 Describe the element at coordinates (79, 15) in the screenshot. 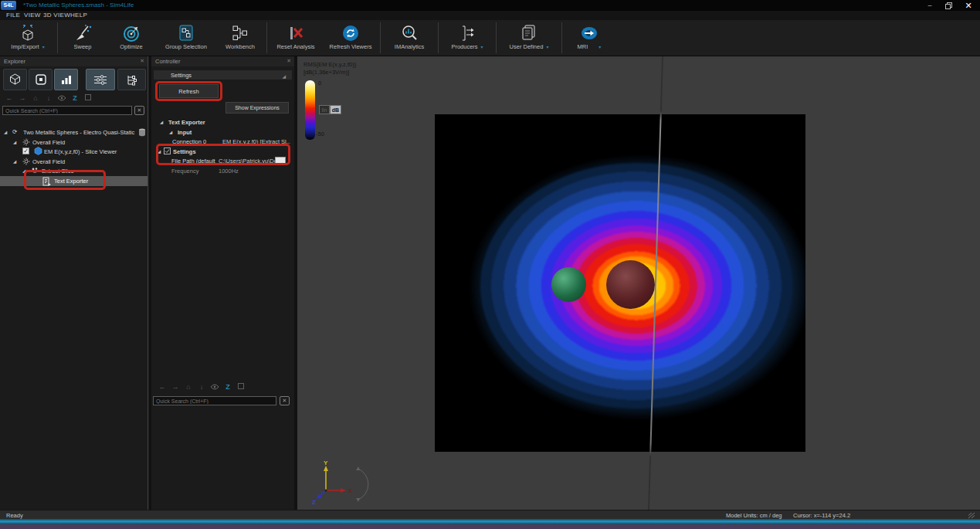

I see `menu-help: HELP` at that location.